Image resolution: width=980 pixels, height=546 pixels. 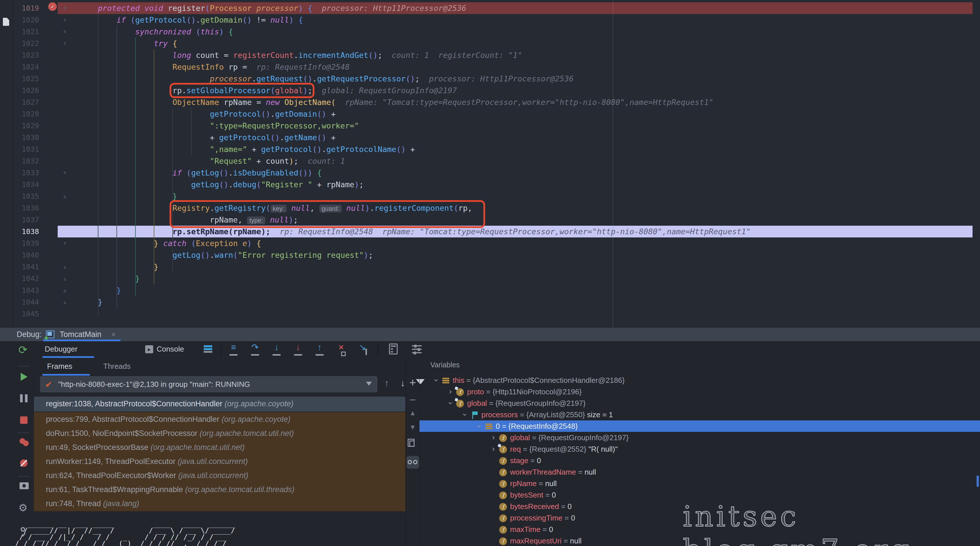 I want to click on code-line: 1034 getLog().debug("Register " + rpName…, so click(x=497, y=185).